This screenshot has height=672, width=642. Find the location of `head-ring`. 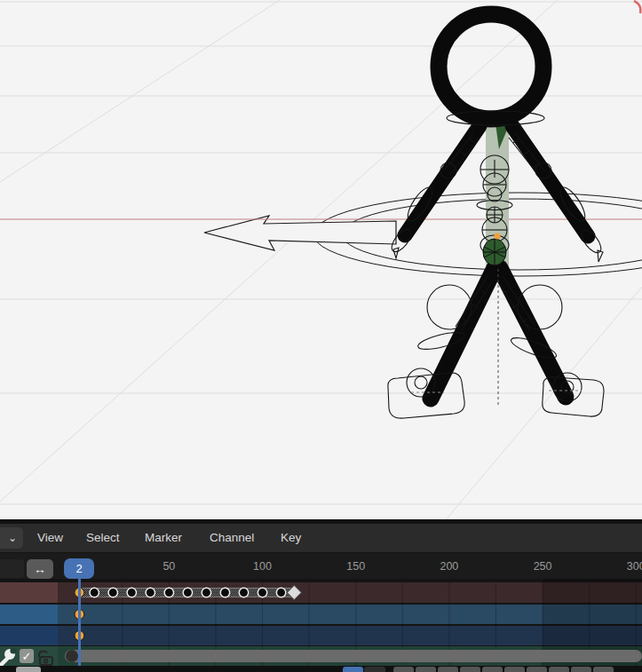

head-ring is located at coordinates (491, 67).